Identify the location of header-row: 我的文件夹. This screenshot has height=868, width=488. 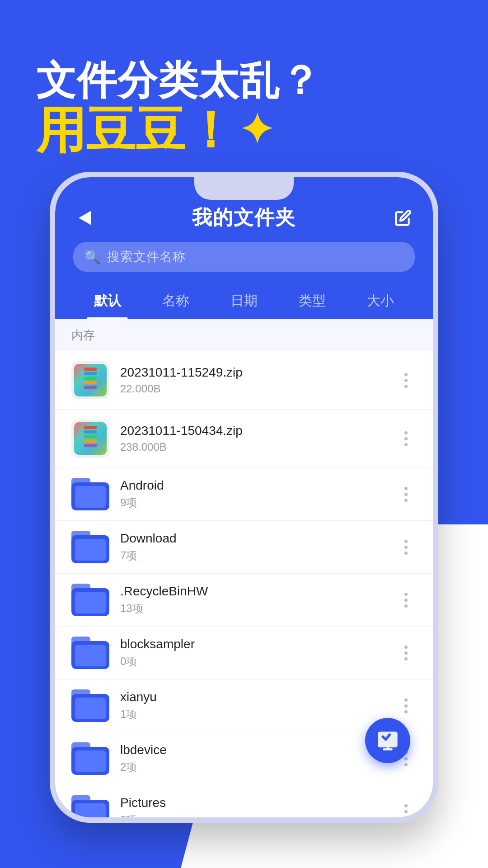
(244, 218).